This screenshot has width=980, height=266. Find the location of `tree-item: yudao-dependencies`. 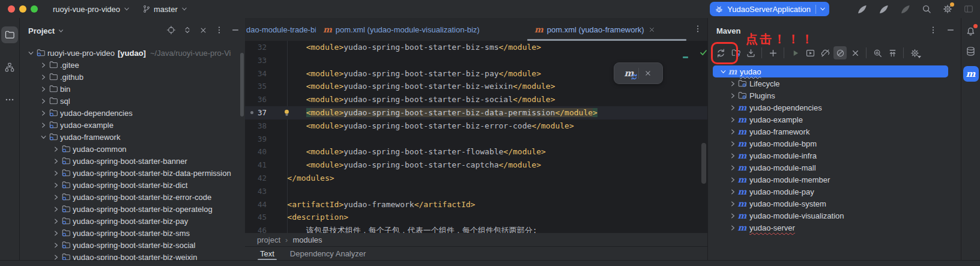

tree-item: yudao-dependencies is located at coordinates (132, 113).